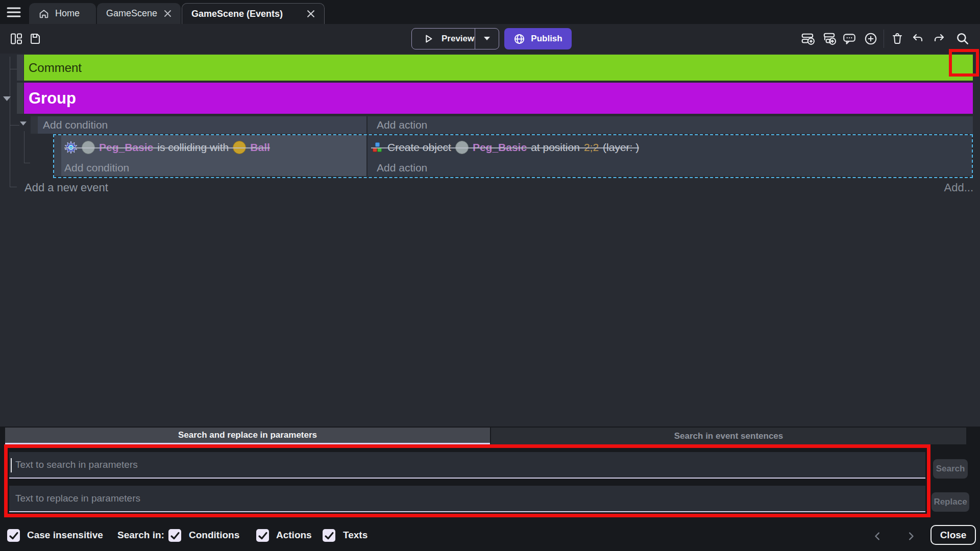 This screenshot has height=551, width=980. I want to click on redo-icon, so click(939, 39).